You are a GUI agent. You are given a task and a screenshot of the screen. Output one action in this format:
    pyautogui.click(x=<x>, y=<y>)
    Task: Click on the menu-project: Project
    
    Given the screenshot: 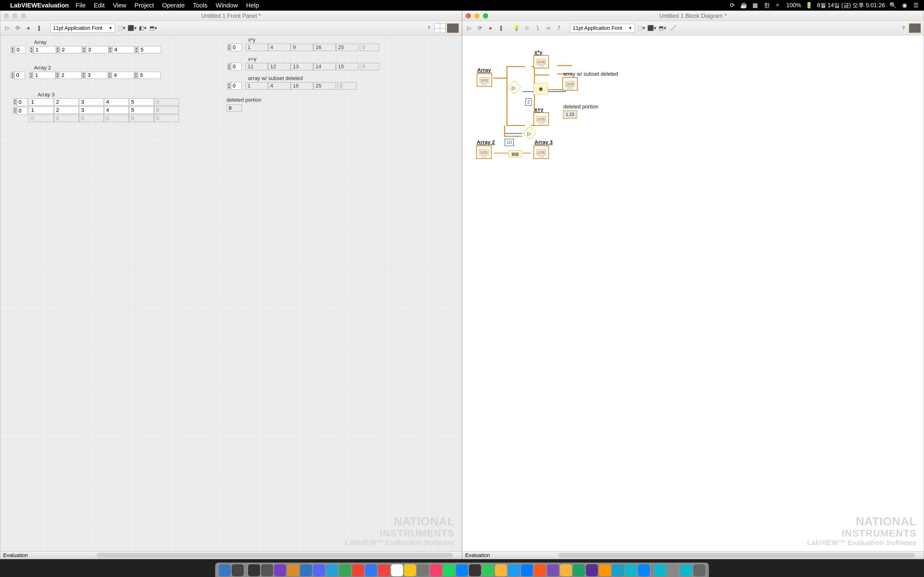 What is the action you would take?
    pyautogui.click(x=144, y=5)
    